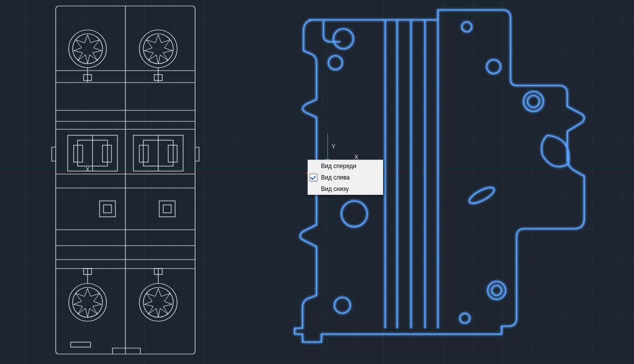 The height and width of the screenshot is (364, 634). Describe the element at coordinates (88, 170) in the screenshot. I see `front-view-x-label: X` at that location.